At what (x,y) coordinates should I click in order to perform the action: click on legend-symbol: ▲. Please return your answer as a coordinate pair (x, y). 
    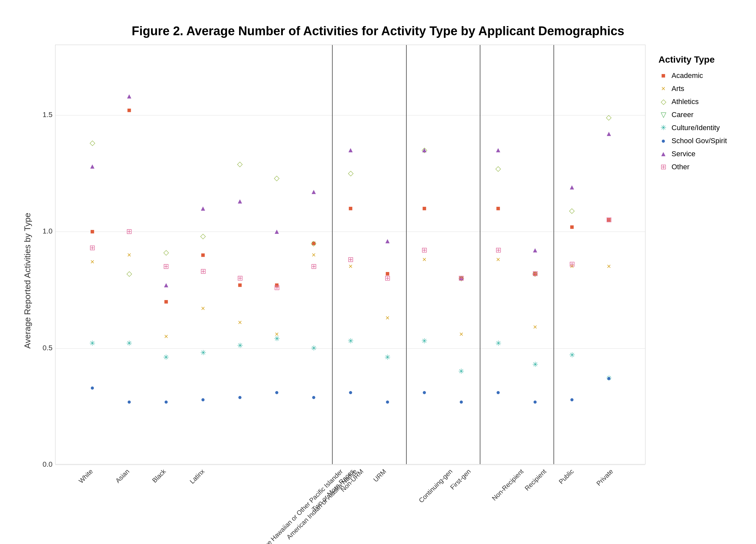
    Looking at the image, I should click on (663, 154).